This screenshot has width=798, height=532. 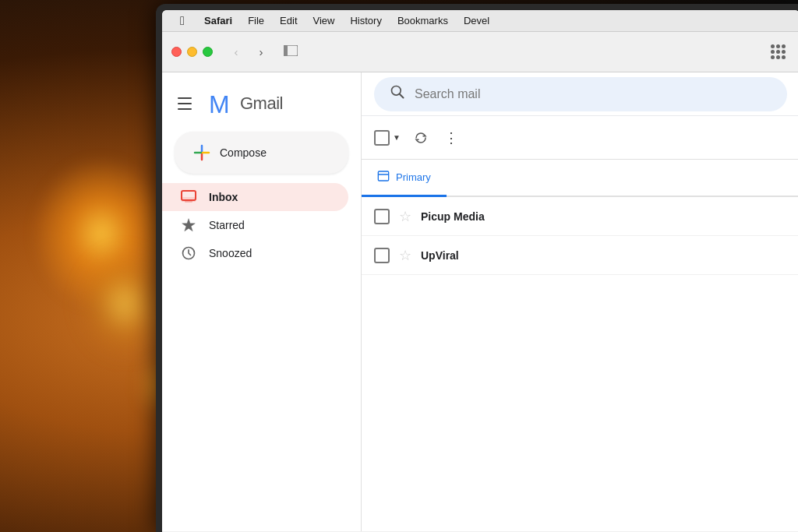 I want to click on nav-item-snoozed: Snoozed, so click(x=256, y=253).